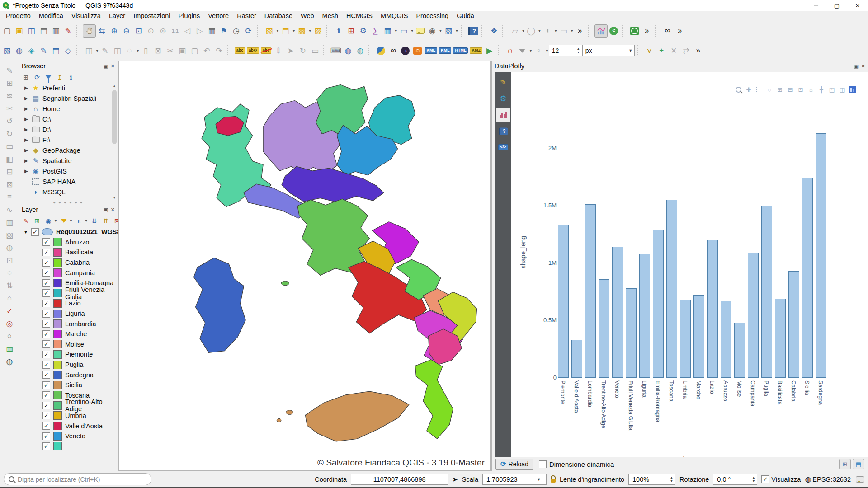  What do you see at coordinates (68, 406) in the screenshot?
I see `layer-item-trentino-alto-adige: ✓Trentino-Alto Adige` at bounding box center [68, 406].